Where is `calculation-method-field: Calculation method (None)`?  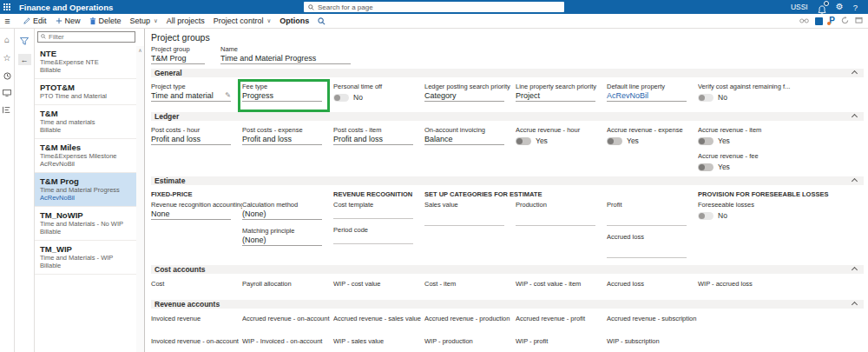 calculation-method-field: Calculation method (None) is located at coordinates (288, 210).